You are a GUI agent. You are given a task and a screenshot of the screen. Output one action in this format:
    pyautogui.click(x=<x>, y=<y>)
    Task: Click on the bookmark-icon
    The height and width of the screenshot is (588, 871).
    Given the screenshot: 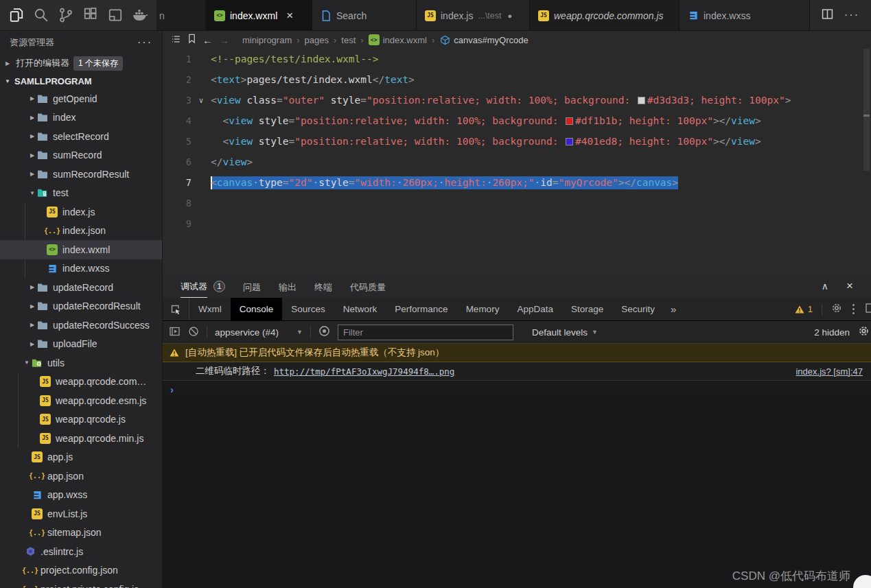 What is the action you would take?
    pyautogui.click(x=192, y=40)
    